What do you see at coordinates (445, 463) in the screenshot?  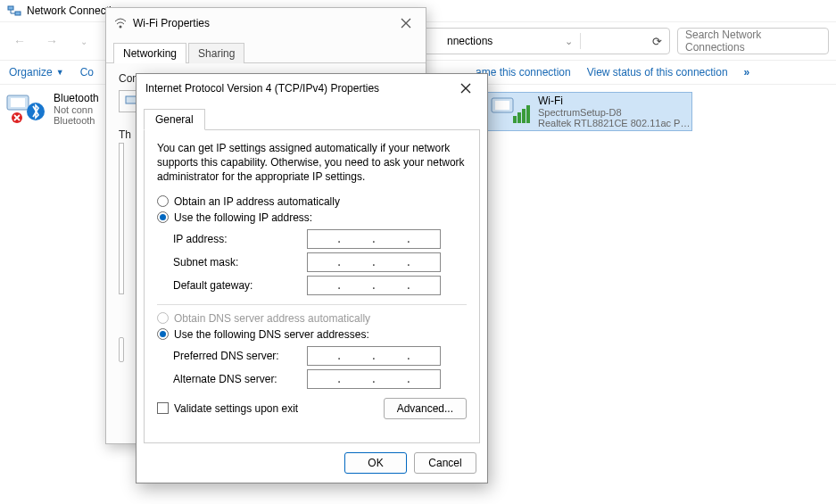 I see `cancel-button: Cancel` at bounding box center [445, 463].